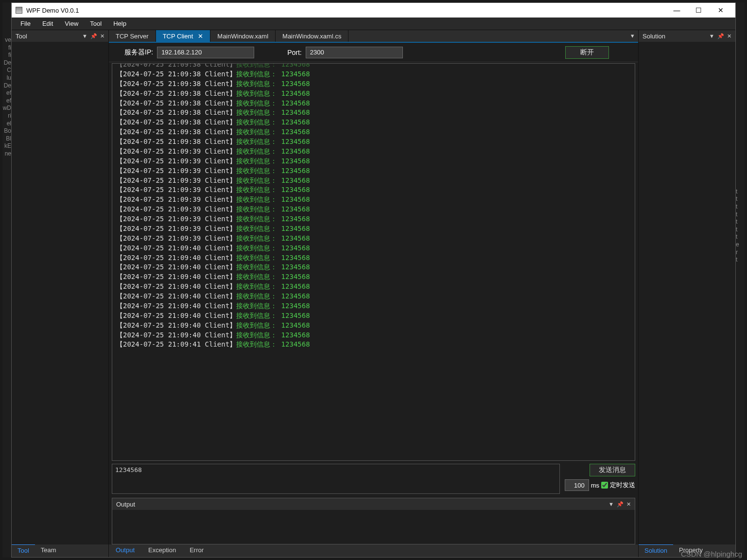 The height and width of the screenshot is (560, 747). Describe the element at coordinates (19, 10) in the screenshot. I see `app-icon` at that location.